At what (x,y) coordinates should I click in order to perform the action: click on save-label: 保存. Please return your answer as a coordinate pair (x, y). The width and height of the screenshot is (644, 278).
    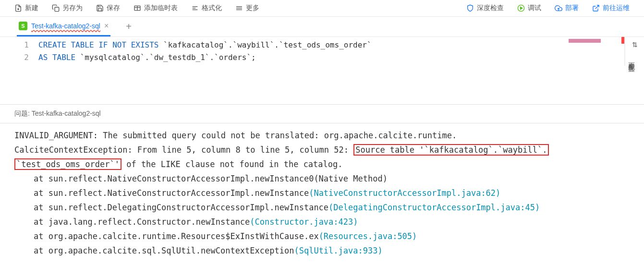
    Looking at the image, I should click on (113, 8).